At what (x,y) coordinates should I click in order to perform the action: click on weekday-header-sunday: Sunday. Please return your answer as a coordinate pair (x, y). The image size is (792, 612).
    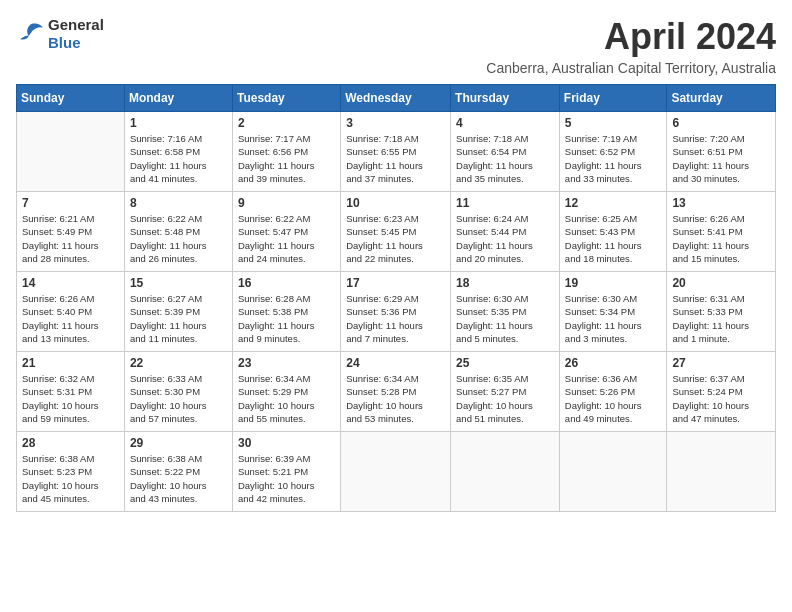
    Looking at the image, I should click on (71, 98).